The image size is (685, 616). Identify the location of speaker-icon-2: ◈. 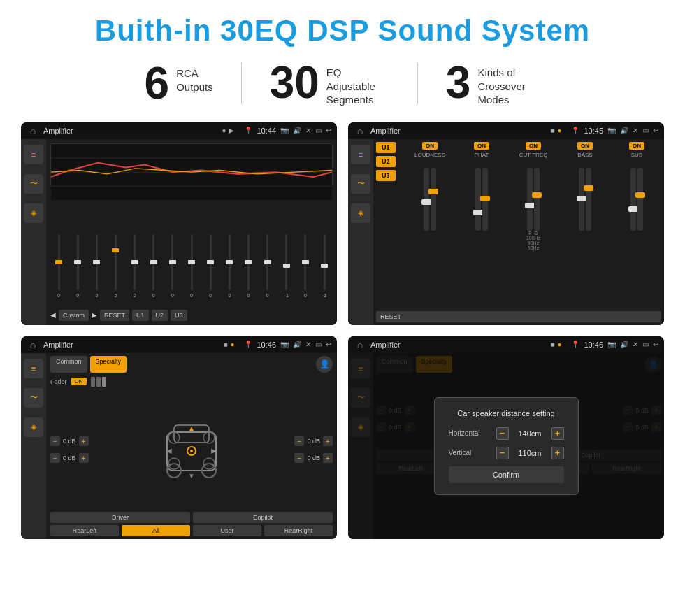
(361, 213).